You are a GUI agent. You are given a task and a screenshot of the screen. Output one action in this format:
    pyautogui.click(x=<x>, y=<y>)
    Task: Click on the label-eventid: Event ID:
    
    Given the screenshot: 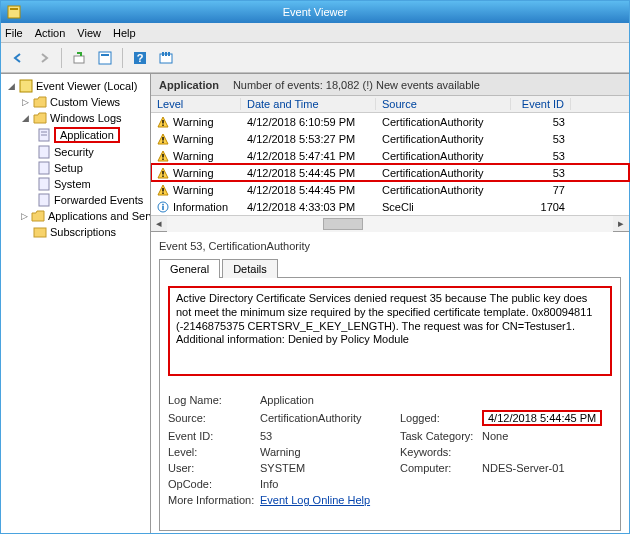 What is the action you would take?
    pyautogui.click(x=214, y=436)
    